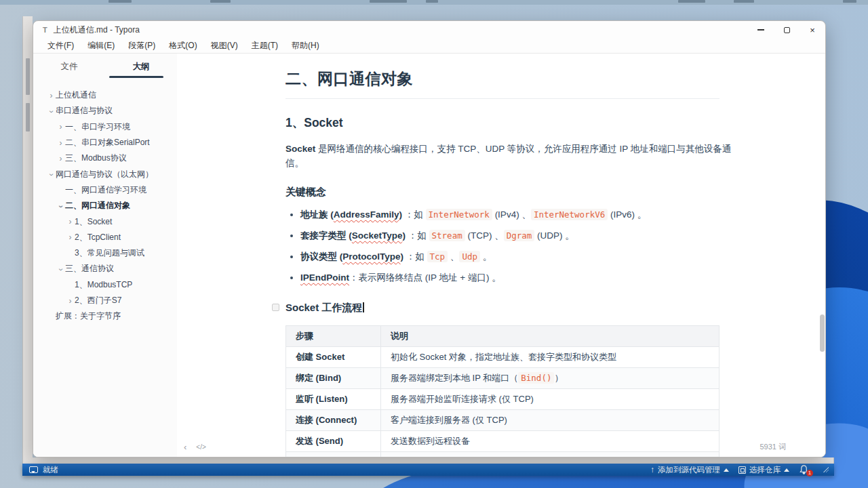  What do you see at coordinates (826, 470) in the screenshot?
I see `resize-grip` at bounding box center [826, 470].